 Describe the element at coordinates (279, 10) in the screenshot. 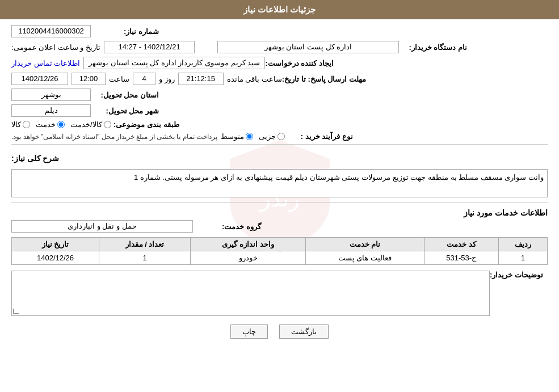

I see `page-header: جزئیات اطلاعات نیاز` at that location.